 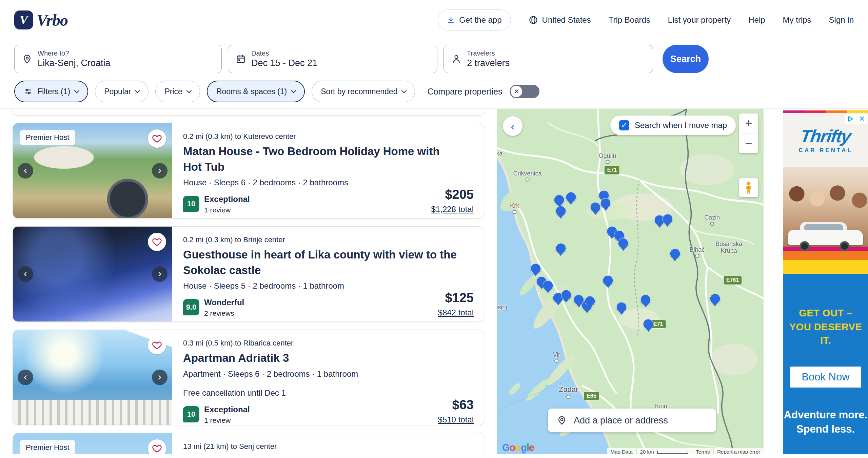 What do you see at coordinates (474, 20) in the screenshot?
I see `get-the-app-button: Get the app` at bounding box center [474, 20].